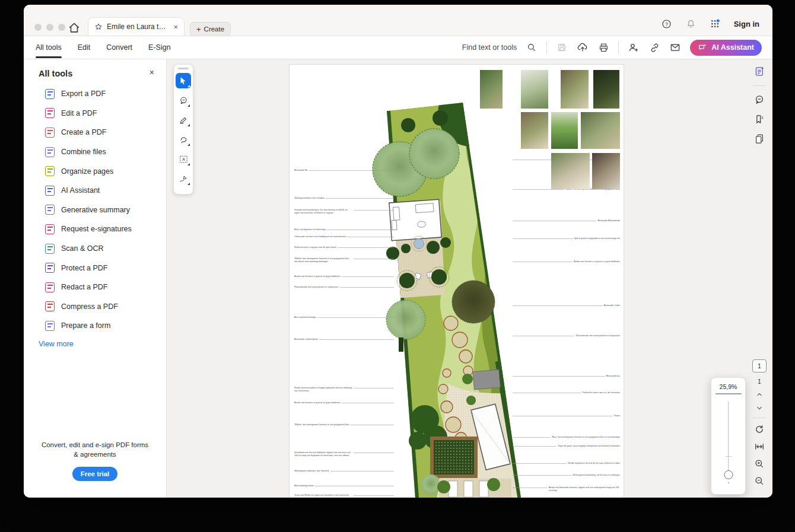  I want to click on plan-annotation: Border met heesters in groene en grijze …, so click(566, 262).